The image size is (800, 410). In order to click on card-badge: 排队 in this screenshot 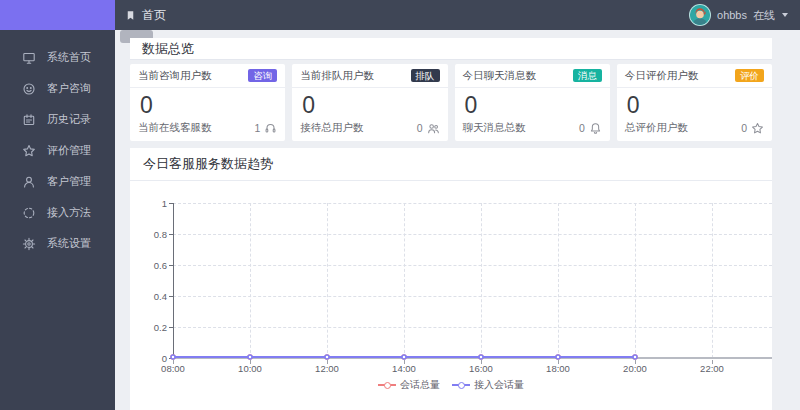, I will do `click(426, 76)`.